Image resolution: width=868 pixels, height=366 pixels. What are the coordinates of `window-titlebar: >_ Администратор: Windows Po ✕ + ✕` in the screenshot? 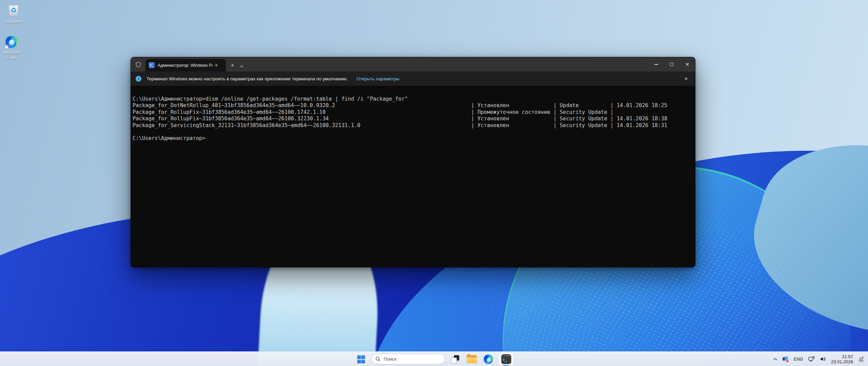 It's located at (413, 64).